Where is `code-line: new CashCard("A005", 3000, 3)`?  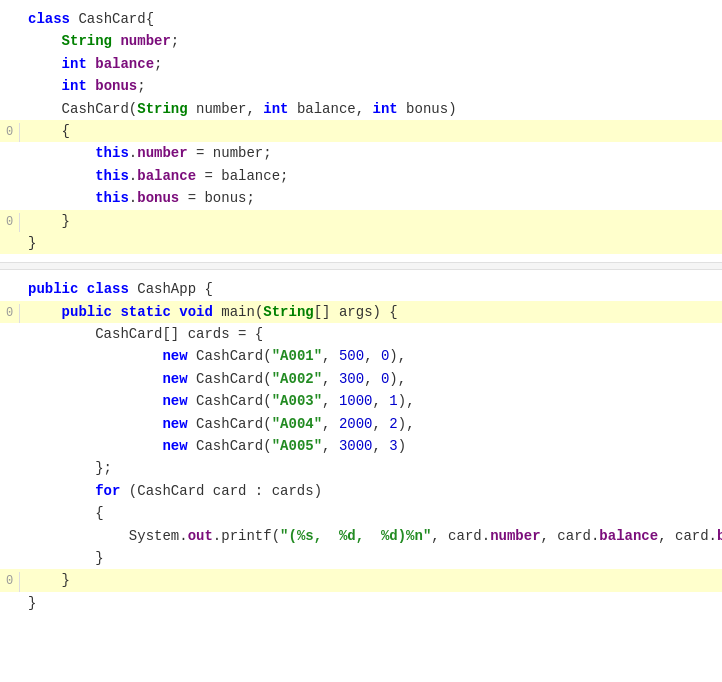
code-line: new CashCard("A005", 3000, 3) is located at coordinates (361, 446).